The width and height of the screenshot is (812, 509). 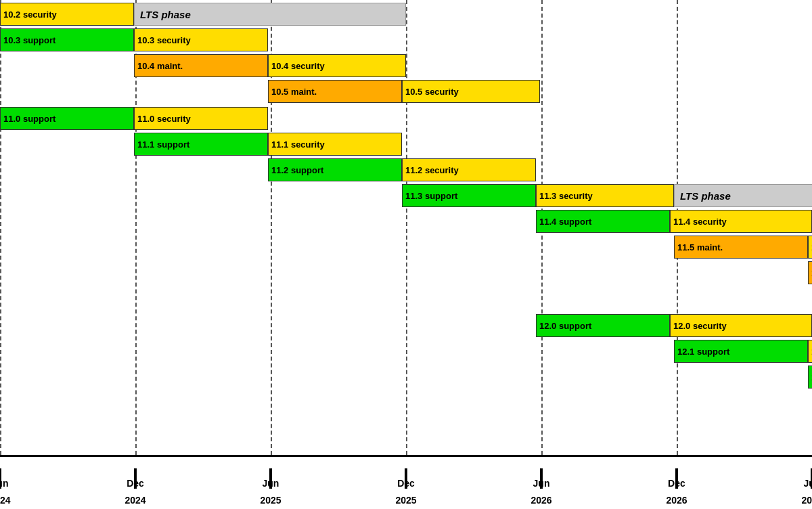 I want to click on v11-5-maint: 11.5 maint., so click(x=741, y=247).